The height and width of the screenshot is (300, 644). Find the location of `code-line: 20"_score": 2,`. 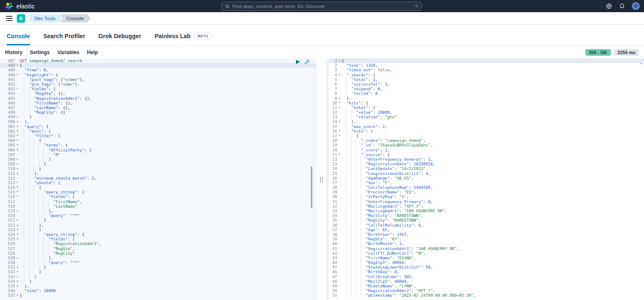

code-line: 20"_score": 2, is located at coordinates (486, 150).